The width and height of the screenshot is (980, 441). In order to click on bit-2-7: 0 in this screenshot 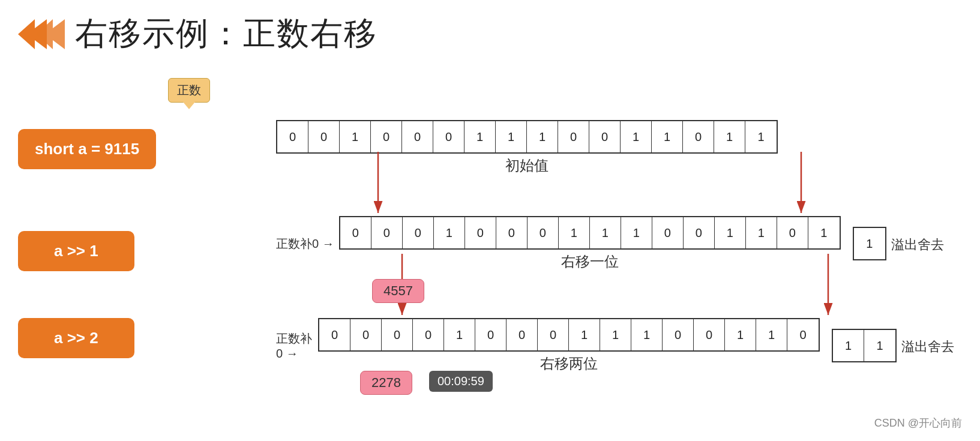, I will do `click(553, 335)`.